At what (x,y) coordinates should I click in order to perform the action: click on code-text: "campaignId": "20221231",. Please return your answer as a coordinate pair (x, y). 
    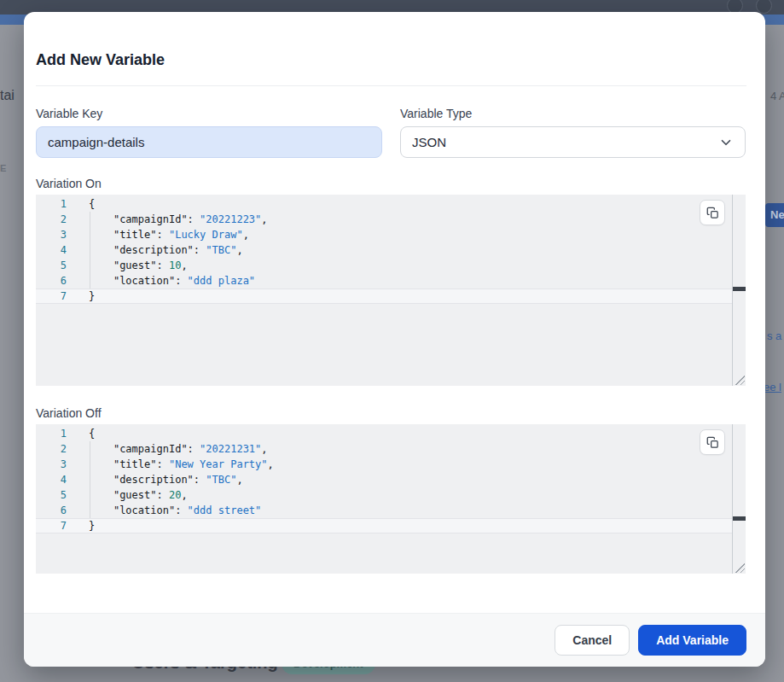
    Looking at the image, I should click on (178, 449).